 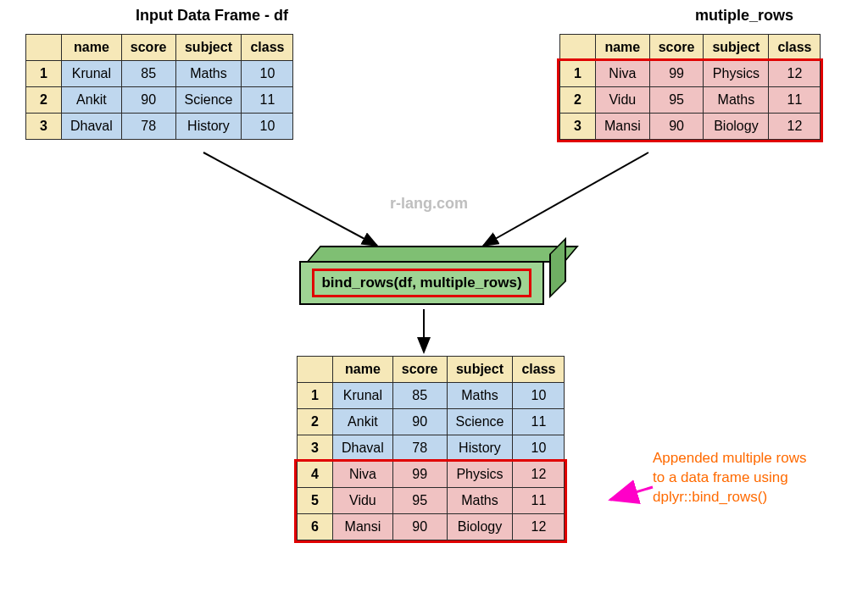 What do you see at coordinates (431, 448) in the screenshot?
I see `result-table: namescoresubjectclass1Krunal85Maths102An…` at bounding box center [431, 448].